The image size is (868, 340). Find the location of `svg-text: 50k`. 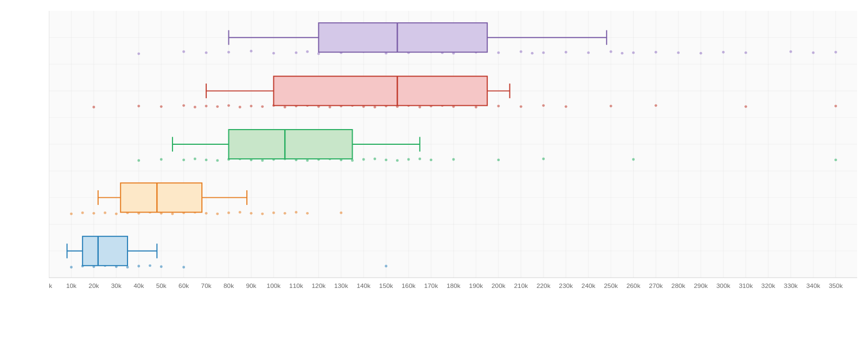

svg-text: 50k is located at coordinates (162, 285).